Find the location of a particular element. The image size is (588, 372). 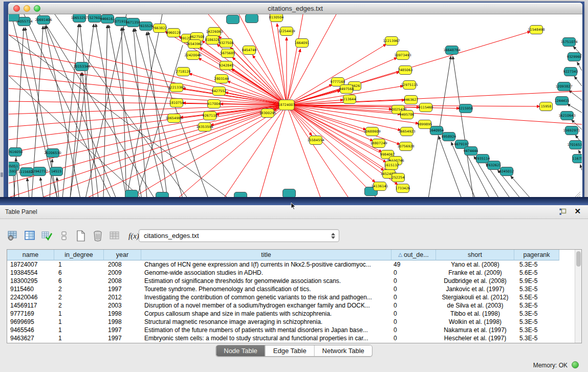

graph-node-label: 10973493 is located at coordinates (402, 55).